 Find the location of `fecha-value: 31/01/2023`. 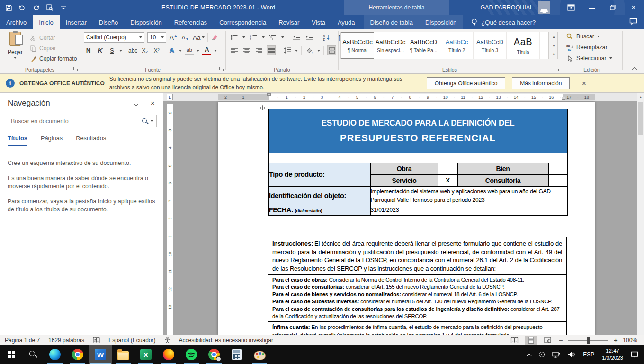

fecha-value: 31/01/2023 is located at coordinates (469, 210).